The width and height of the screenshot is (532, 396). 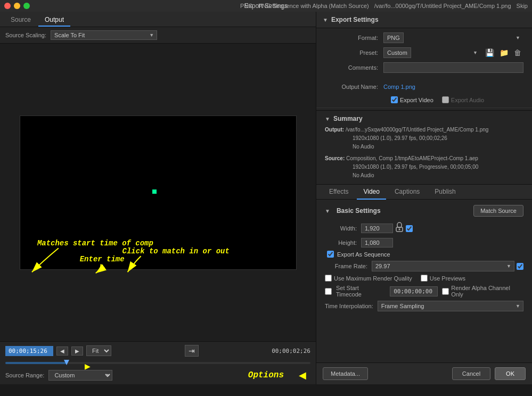 I want to click on preset-label: Preset:, so click(x=351, y=53).